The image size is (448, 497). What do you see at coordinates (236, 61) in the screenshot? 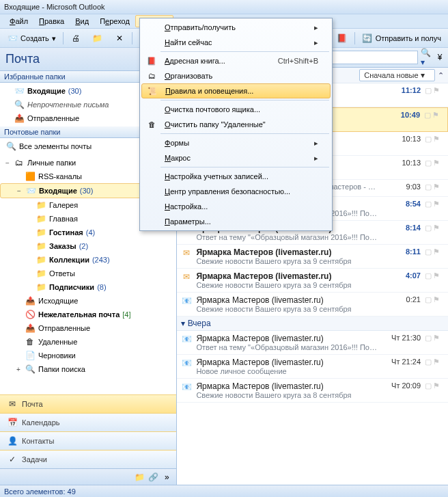
I see `menu-item-Адресная книга...: 📕Адресная книга...Ctrl+Shift+B` at bounding box center [236, 61].